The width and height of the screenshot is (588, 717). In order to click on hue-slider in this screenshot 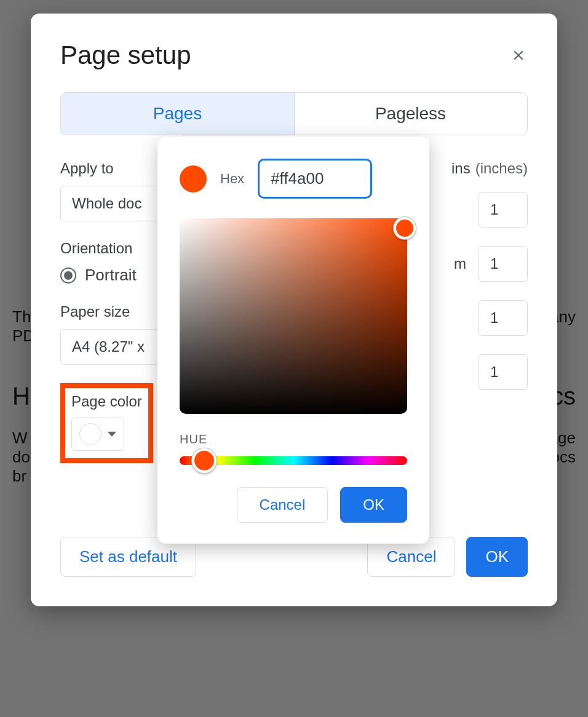, I will do `click(293, 461)`.